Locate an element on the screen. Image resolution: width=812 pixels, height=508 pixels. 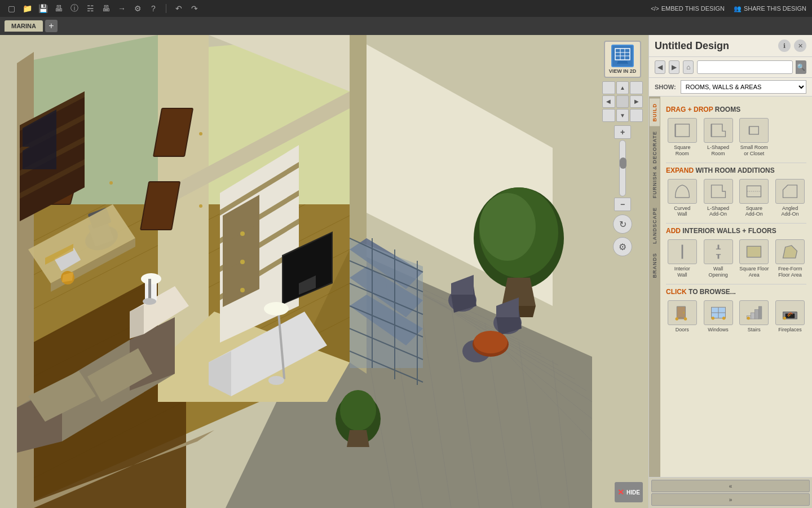
export-icon: → is located at coordinates (122, 8).